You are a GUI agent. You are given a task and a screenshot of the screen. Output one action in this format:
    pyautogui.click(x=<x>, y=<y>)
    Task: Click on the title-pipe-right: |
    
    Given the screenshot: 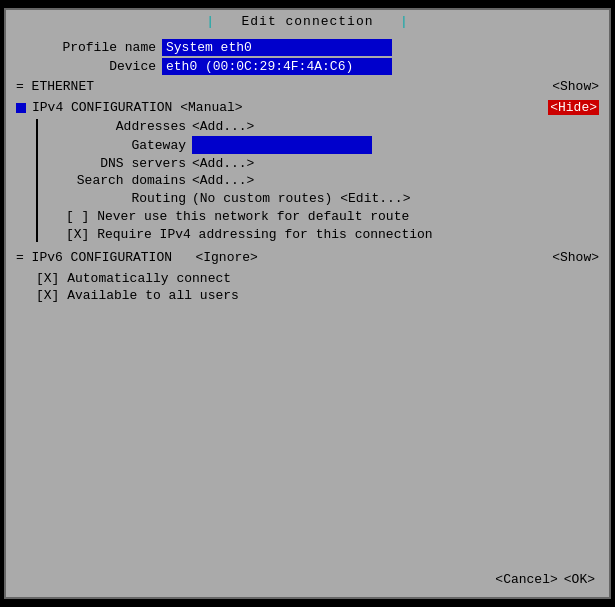 What is the action you would take?
    pyautogui.click(x=404, y=22)
    